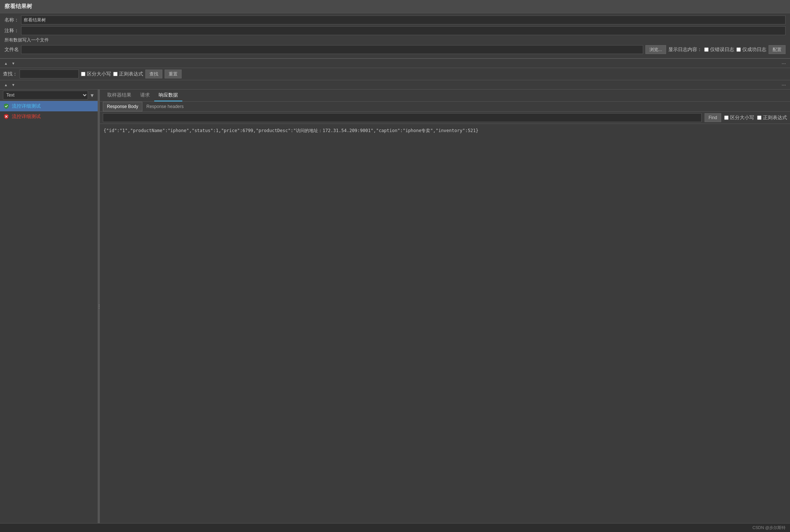 The width and height of the screenshot is (790, 532). I want to click on sub-tab-response-headers: Response headers, so click(165, 107).